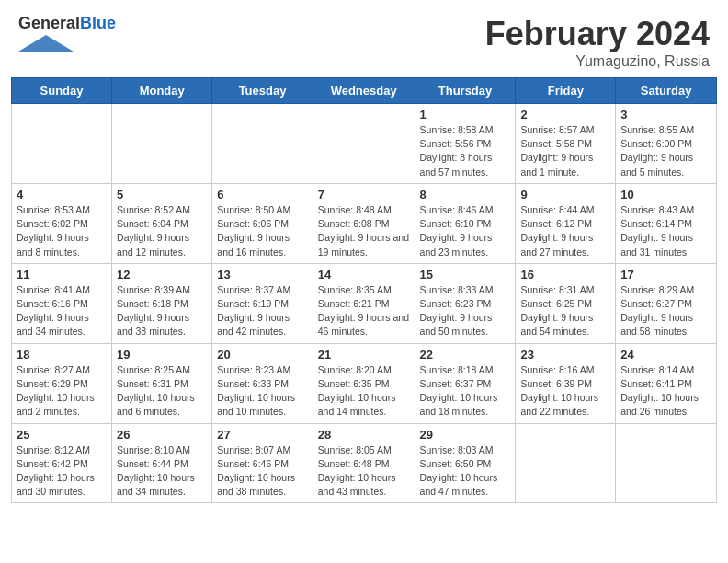  Describe the element at coordinates (666, 223) in the screenshot. I see `calendar-cell: 10Sunrise: 8:43 AM Sunset: 6:14 PM Dayli…` at that location.